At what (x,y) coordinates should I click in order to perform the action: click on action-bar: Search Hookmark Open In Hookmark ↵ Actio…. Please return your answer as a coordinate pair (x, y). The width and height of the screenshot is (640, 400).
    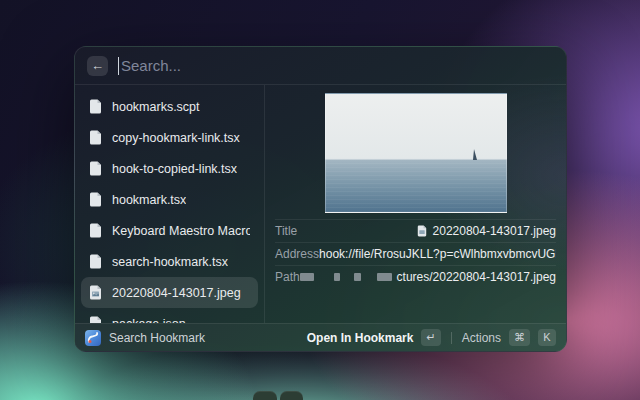
    Looking at the image, I should click on (320, 337).